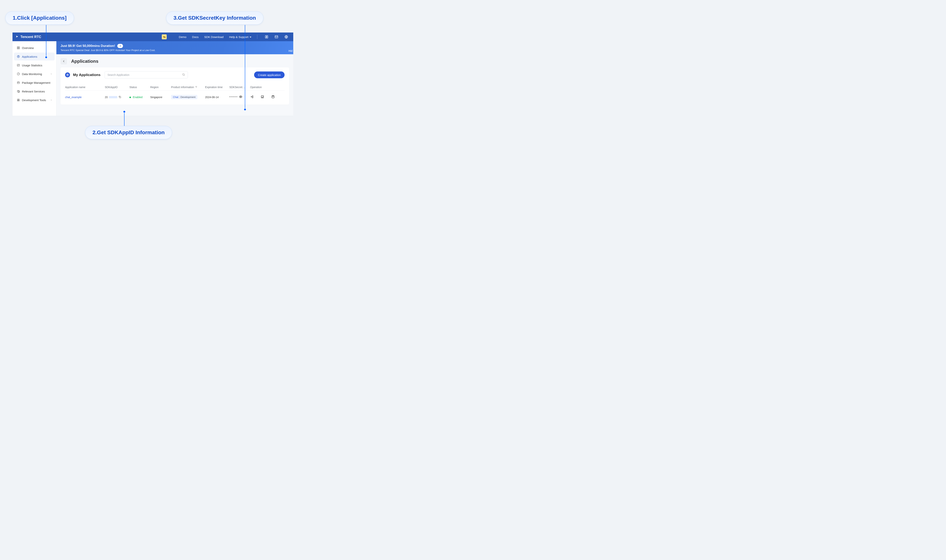 This screenshot has height=560, width=946. I want to click on cell-operations, so click(262, 97).